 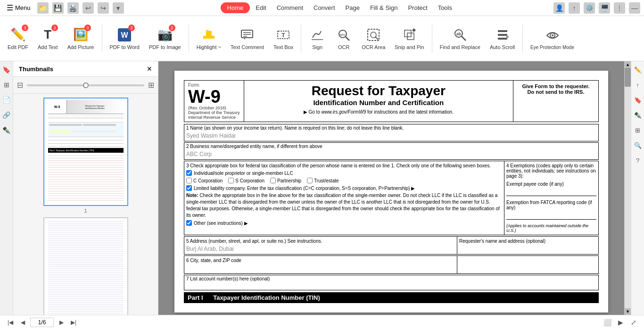 What do you see at coordinates (627, 188) in the screenshot?
I see `vertical-scrollbar: ▲ ▼` at bounding box center [627, 188].